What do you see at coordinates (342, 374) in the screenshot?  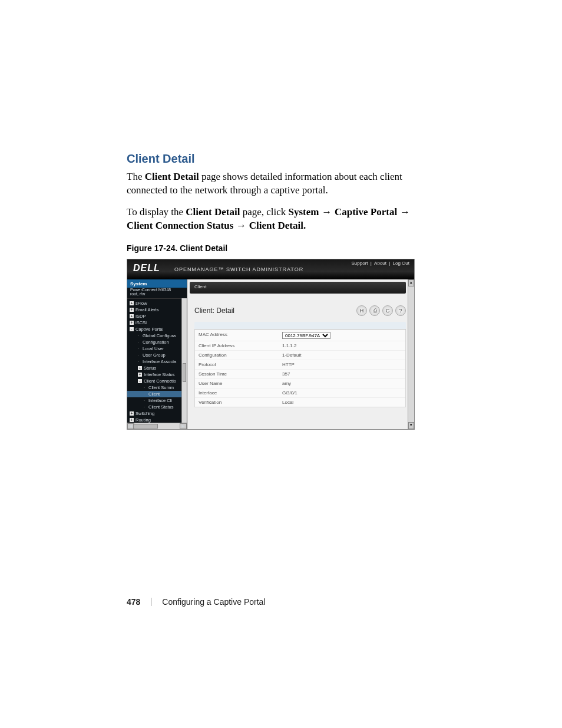 I see `row-value: 357` at bounding box center [342, 374].